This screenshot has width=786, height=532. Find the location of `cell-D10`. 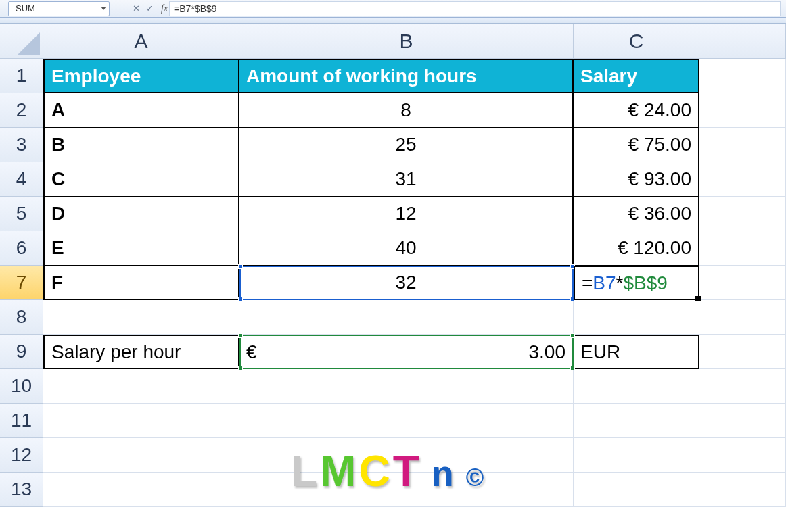

cell-D10 is located at coordinates (743, 387).